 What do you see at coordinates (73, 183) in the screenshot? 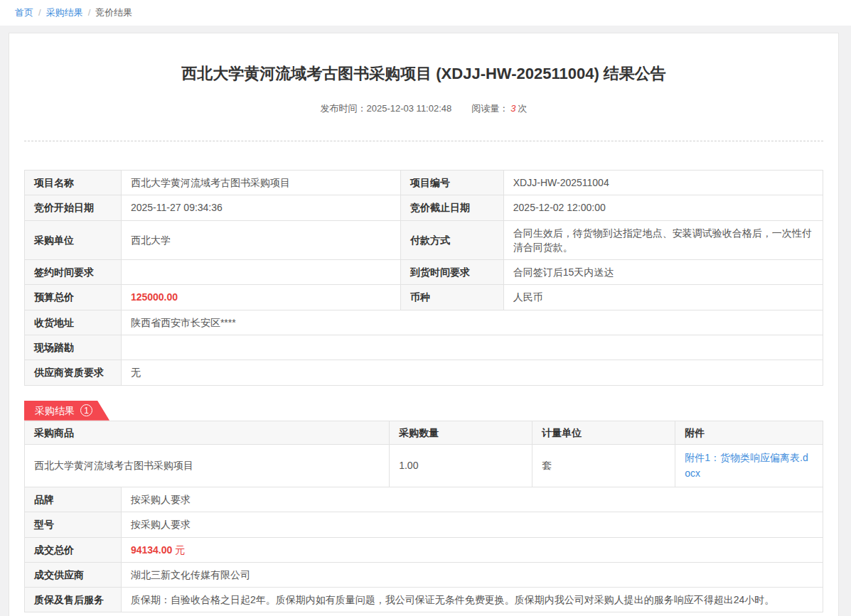
I see `project-name-label: 项目名称` at bounding box center [73, 183].